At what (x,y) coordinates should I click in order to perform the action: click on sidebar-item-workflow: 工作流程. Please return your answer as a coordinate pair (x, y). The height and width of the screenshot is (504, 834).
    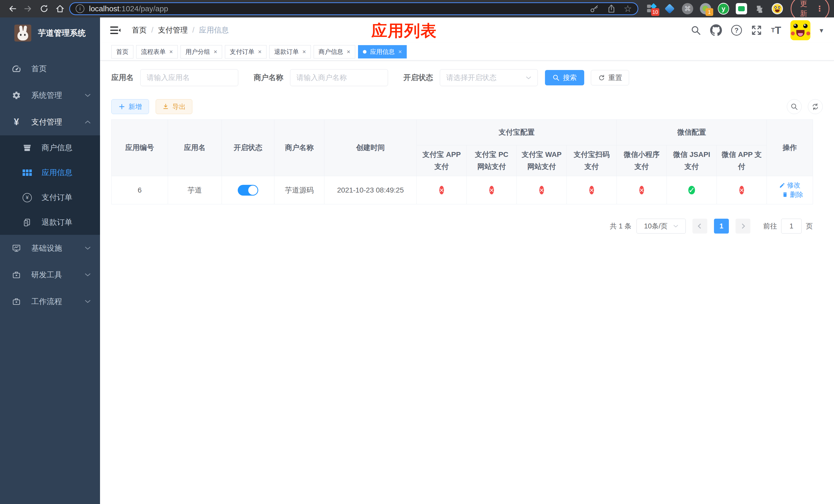
    Looking at the image, I should click on (50, 302).